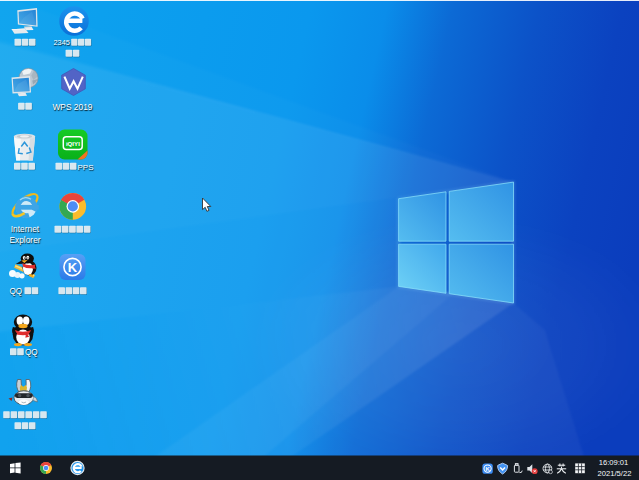 The width and height of the screenshot is (639, 480). Describe the element at coordinates (72, 107) in the screenshot. I see `svg-text: WPS 2019` at that location.